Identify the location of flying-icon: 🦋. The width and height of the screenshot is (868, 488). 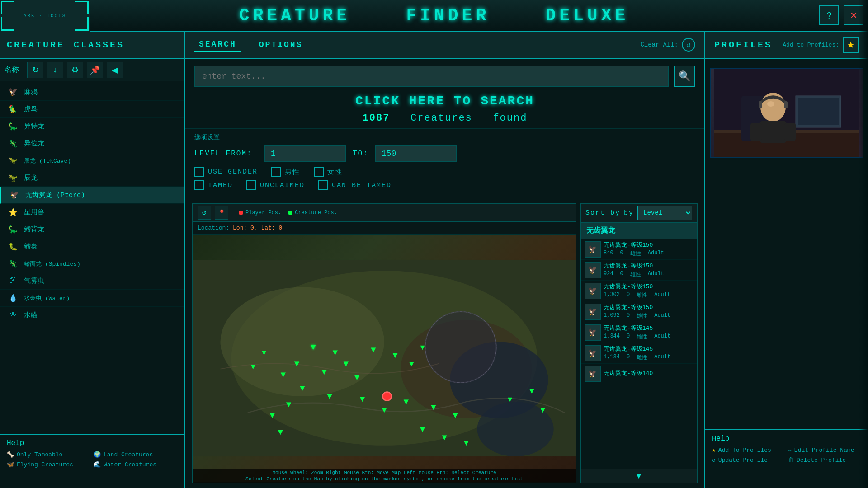
(10, 465).